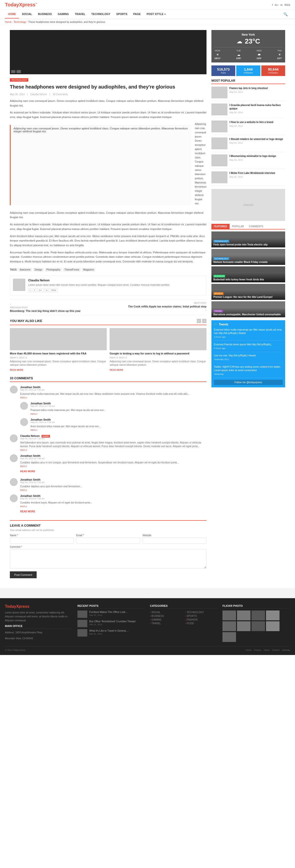  Describe the element at coordinates (201, 620) in the screenshot. I see `footer-cat-6: FASHION` at that location.